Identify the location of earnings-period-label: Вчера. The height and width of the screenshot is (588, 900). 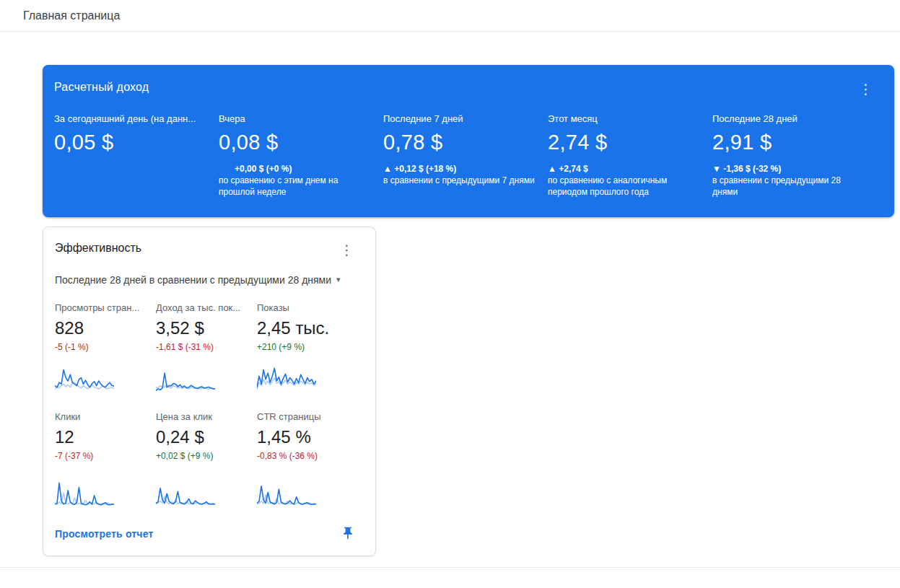
(297, 118).